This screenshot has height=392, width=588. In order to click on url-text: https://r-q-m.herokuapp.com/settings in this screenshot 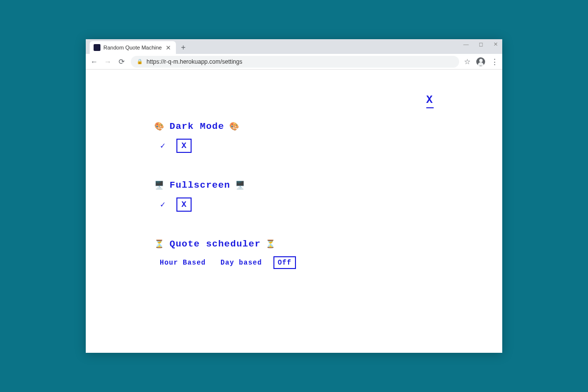, I will do `click(194, 62)`.